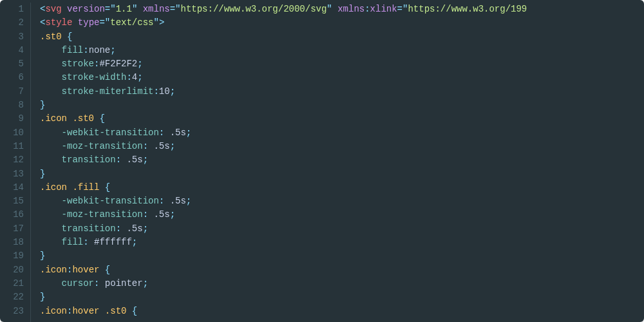  Describe the element at coordinates (342, 118) in the screenshot. I see `code-line: .icon .st0 {` at that location.